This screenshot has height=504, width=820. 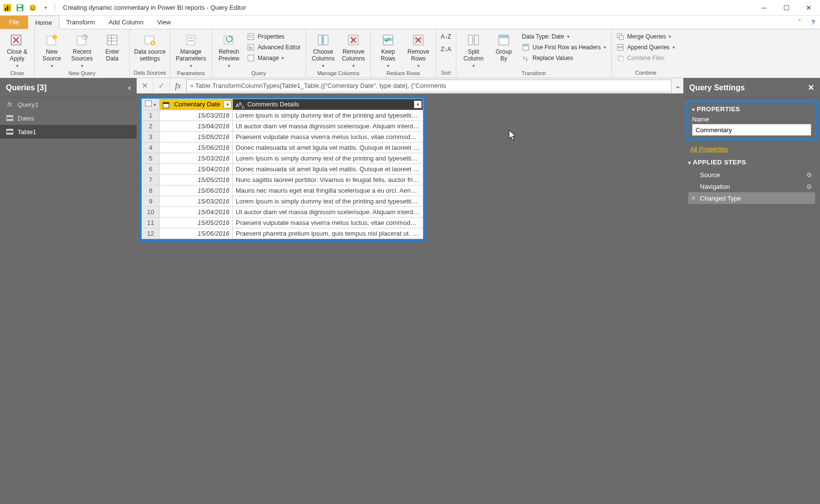 What do you see at coordinates (227, 104) in the screenshot?
I see `column-filter-date-icon` at bounding box center [227, 104].